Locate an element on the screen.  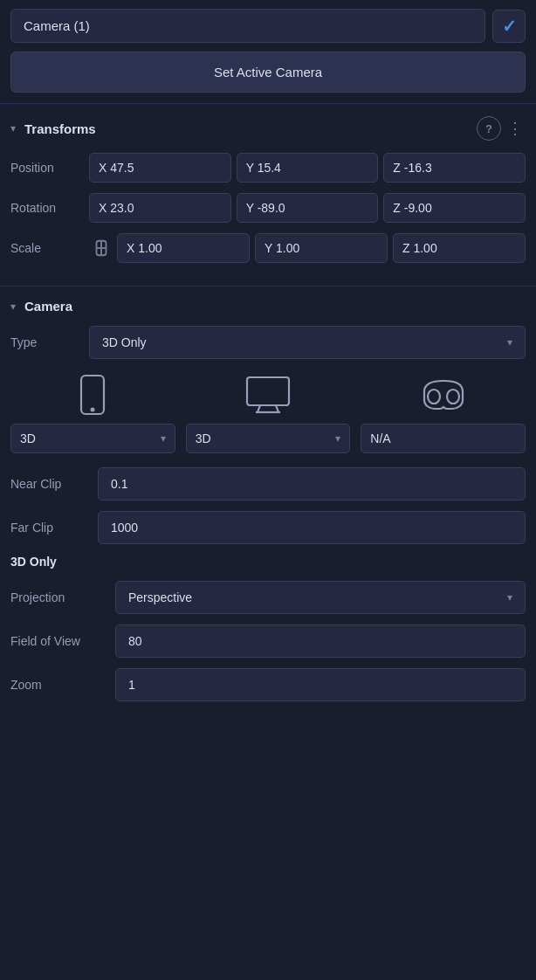
fov-row: Field of View 80 is located at coordinates (268, 641).